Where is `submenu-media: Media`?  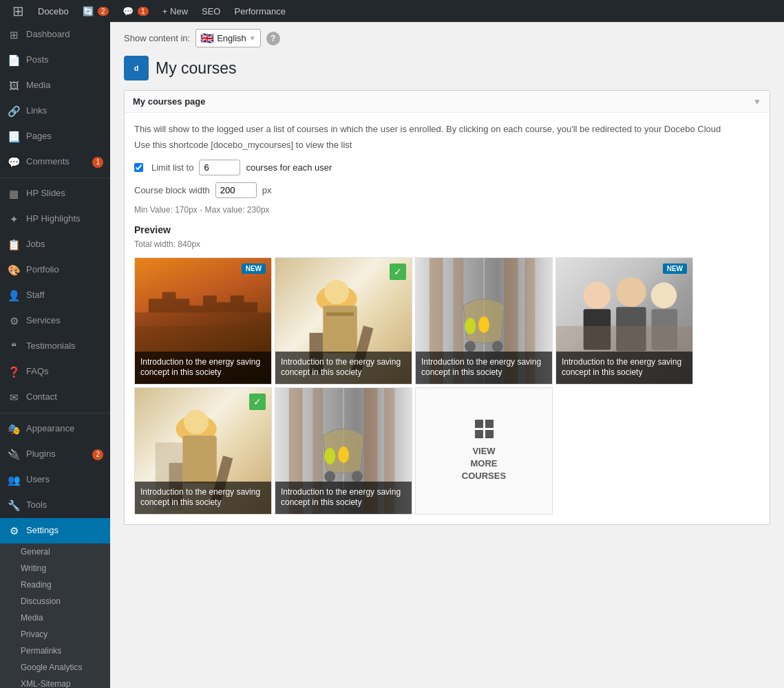
submenu-media: Media is located at coordinates (55, 618).